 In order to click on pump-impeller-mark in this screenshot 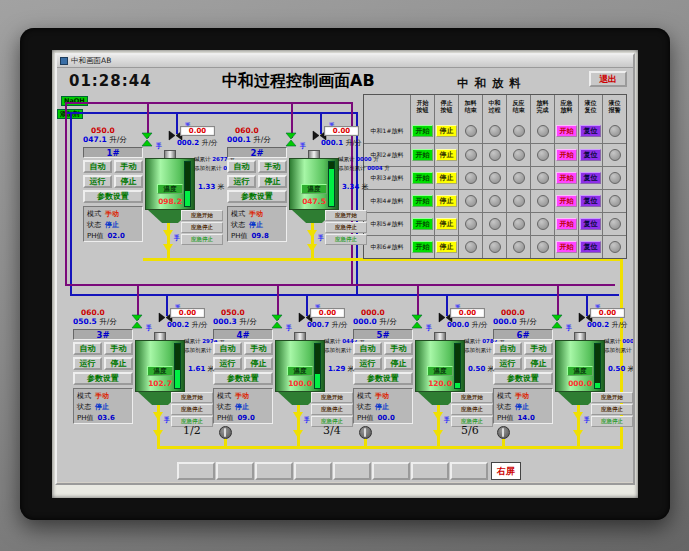, I will do `click(365, 432)`.